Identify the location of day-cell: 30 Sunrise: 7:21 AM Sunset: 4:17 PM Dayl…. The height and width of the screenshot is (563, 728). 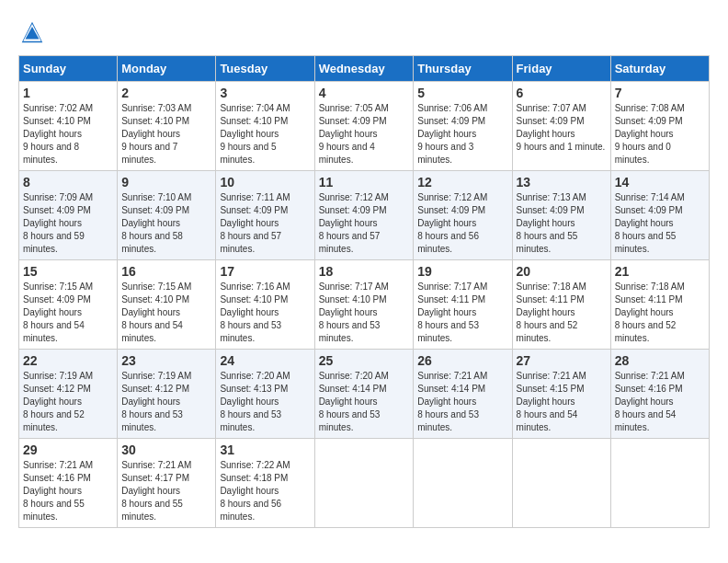
(167, 484).